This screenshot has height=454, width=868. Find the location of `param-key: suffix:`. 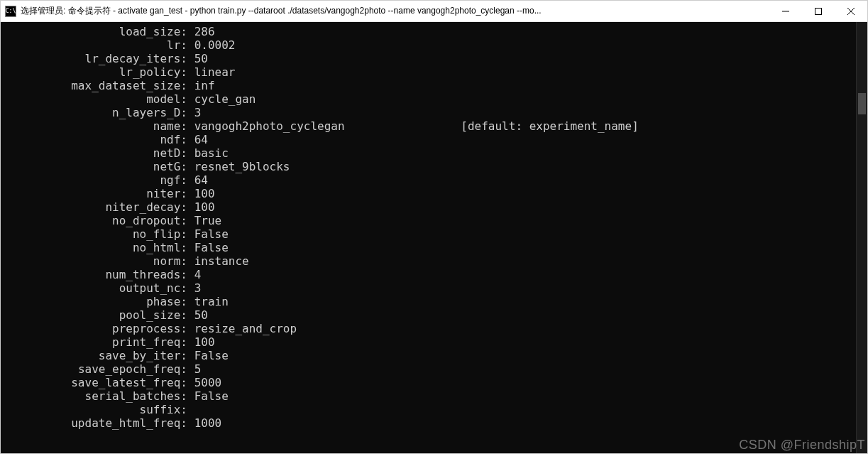

param-key: suffix: is located at coordinates (97, 409).